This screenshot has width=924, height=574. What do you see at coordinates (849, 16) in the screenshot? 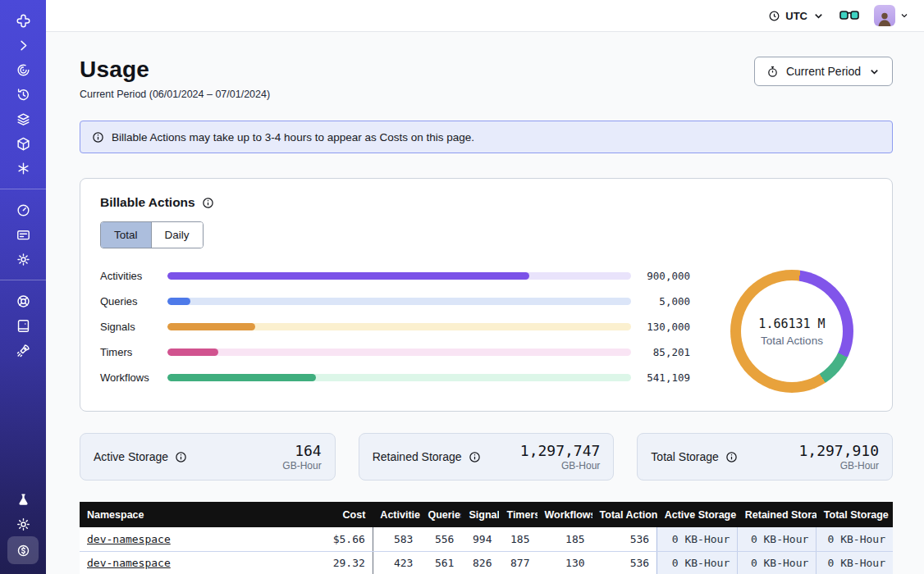
I see `glasses-icon` at bounding box center [849, 16].